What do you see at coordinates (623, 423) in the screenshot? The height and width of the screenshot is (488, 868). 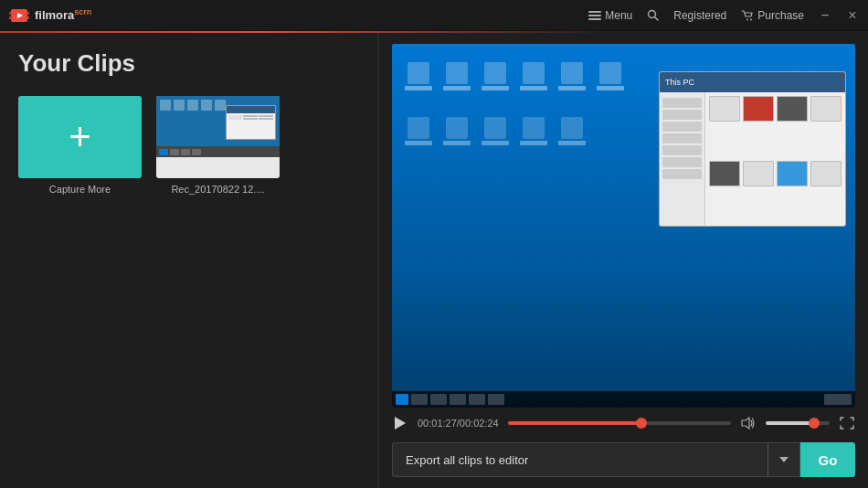 I see `controls-row: 00:01:27/00:02:24` at bounding box center [623, 423].